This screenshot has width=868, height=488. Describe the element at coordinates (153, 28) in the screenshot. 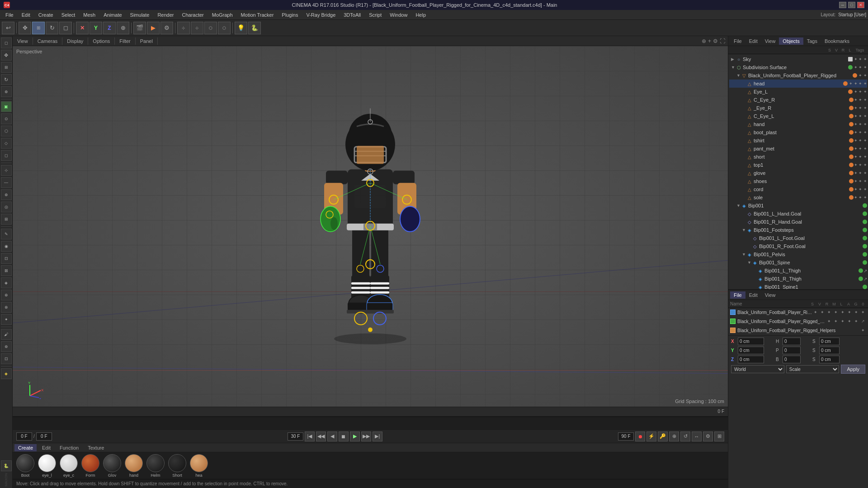

I see `render-btn: ▶` at that location.